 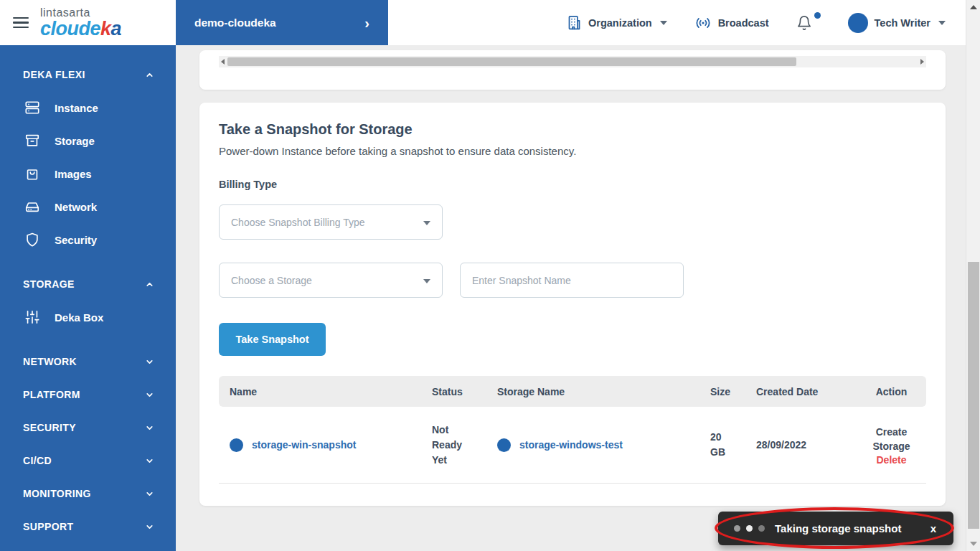 I want to click on snapshot-name-input, so click(x=572, y=280).